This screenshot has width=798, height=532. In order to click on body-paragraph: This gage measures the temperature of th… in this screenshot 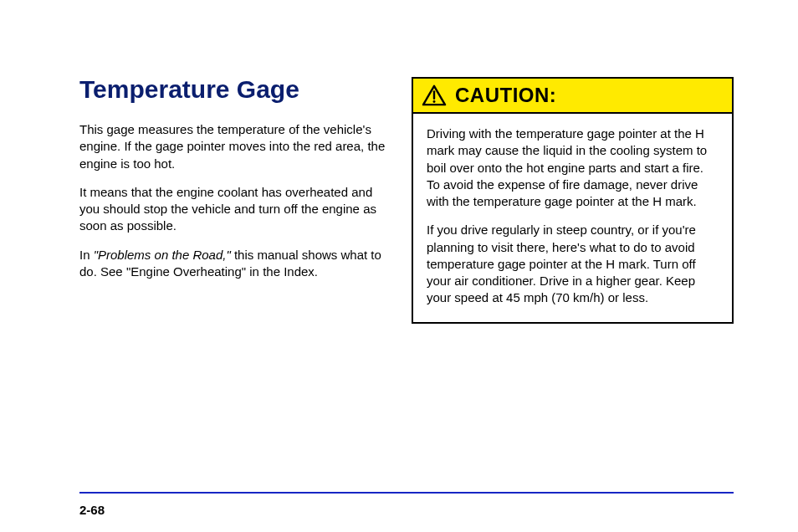, I will do `click(234, 147)`.